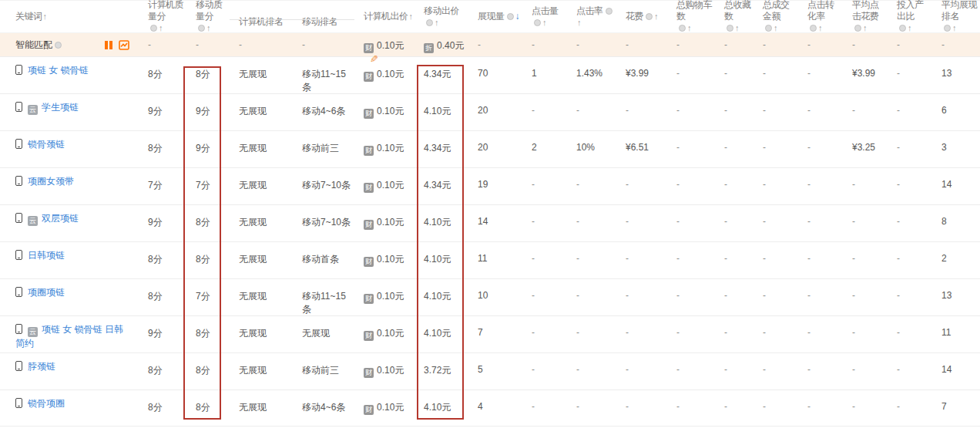 Image resolution: width=980 pixels, height=435 pixels. I want to click on ctr-value: -, so click(578, 332).